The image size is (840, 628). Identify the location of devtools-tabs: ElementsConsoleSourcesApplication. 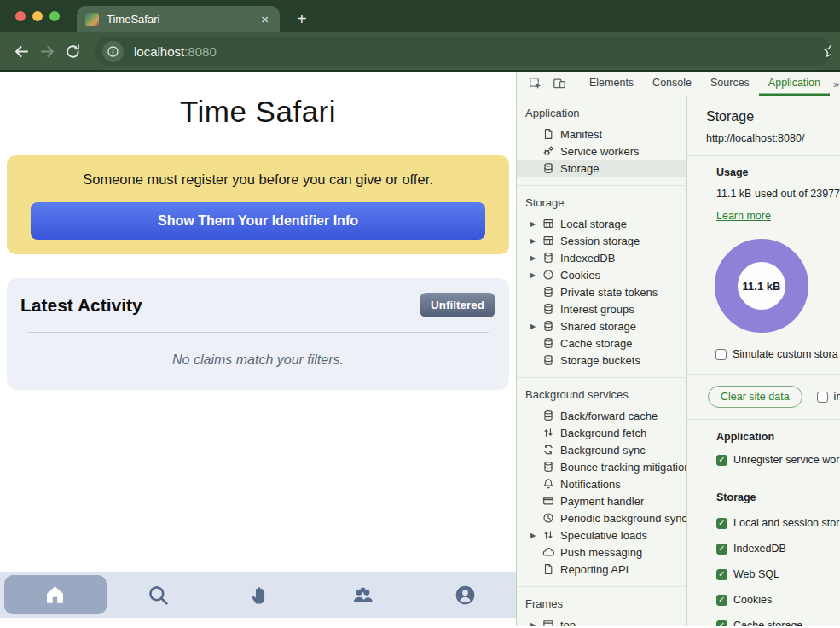
(704, 84).